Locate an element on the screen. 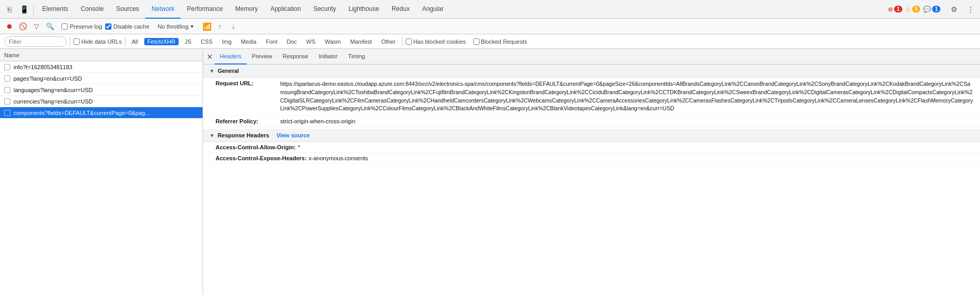  message-icon: 💬 is located at coordinates (927, 9).